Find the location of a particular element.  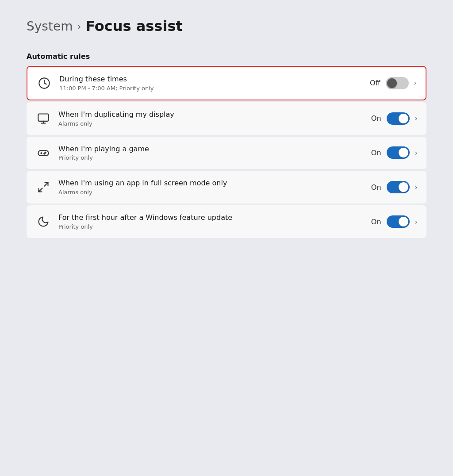

rule-status-playing-game: On is located at coordinates (376, 153).